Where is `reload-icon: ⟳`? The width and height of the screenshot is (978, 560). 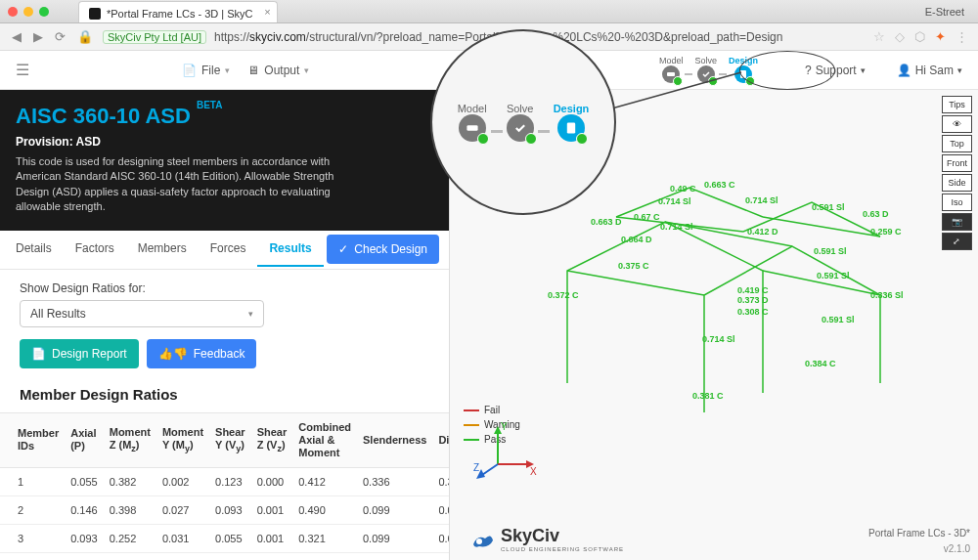
reload-icon: ⟳ is located at coordinates (61, 37).